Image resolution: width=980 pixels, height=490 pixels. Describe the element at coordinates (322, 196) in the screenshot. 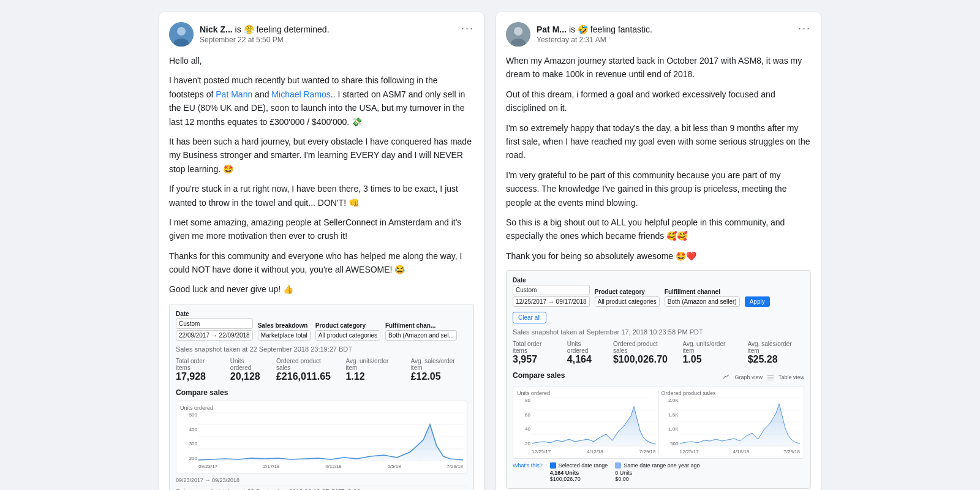

I see `post-para-1-3: If you're stuck in a rut right now, I ha…` at that location.